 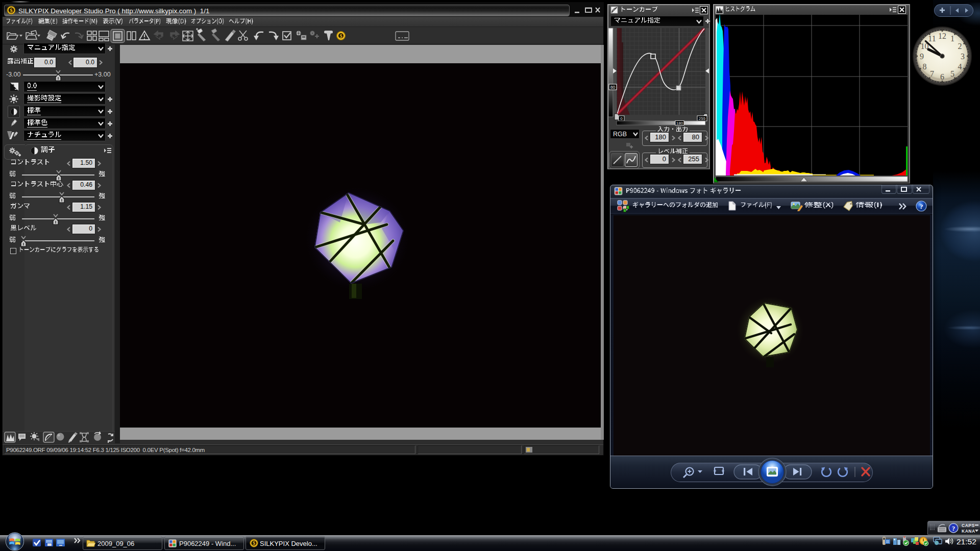 What do you see at coordinates (942, 36) in the screenshot?
I see `svg-text: 12` at bounding box center [942, 36].